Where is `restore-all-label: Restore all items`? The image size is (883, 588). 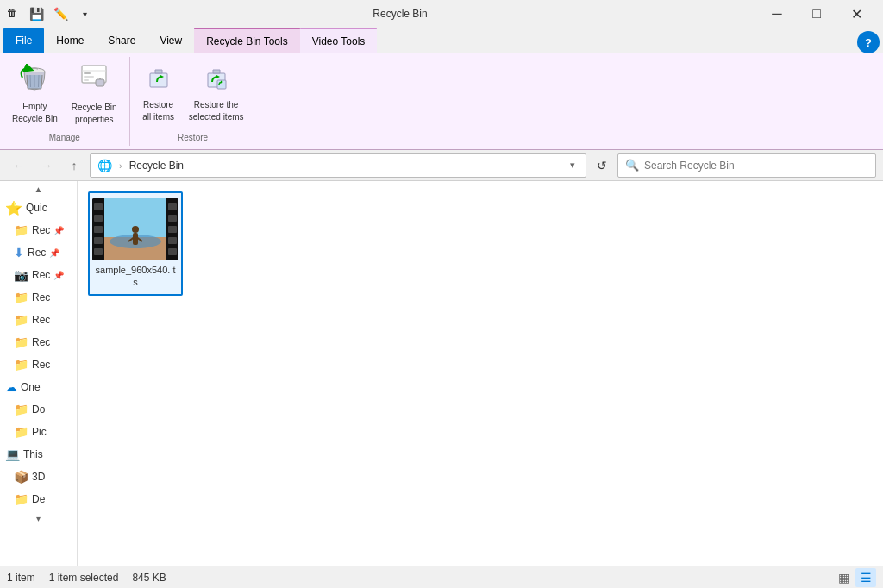 restore-all-label: Restore all items is located at coordinates (159, 111).